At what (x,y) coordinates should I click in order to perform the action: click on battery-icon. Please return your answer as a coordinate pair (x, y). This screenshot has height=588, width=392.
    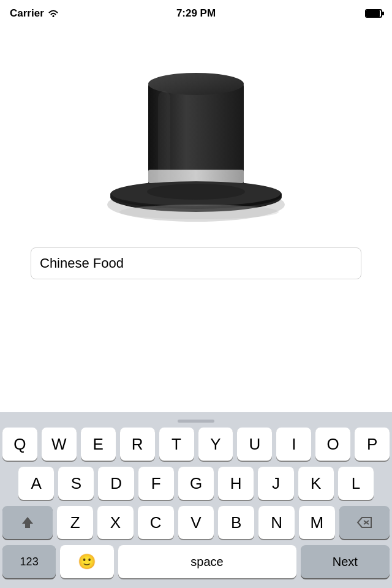
    Looking at the image, I should click on (374, 13).